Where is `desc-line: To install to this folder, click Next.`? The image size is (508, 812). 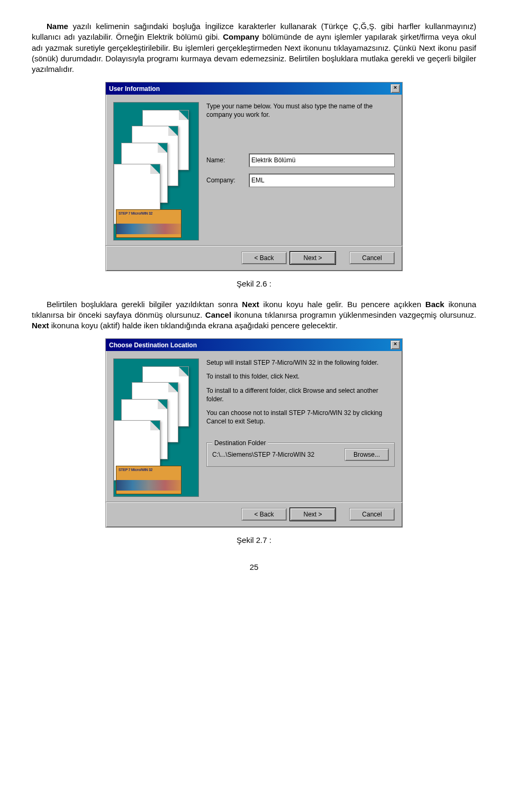
desc-line: To install to this folder, click Next. is located at coordinates (301, 376).